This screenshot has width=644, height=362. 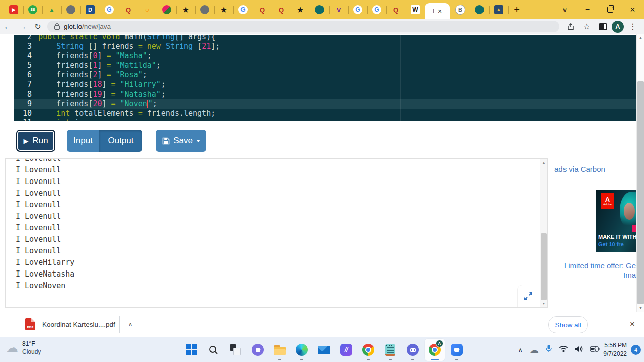 What do you see at coordinates (517, 10) in the screenshot?
I see `new-tab-button: +` at bounding box center [517, 10].